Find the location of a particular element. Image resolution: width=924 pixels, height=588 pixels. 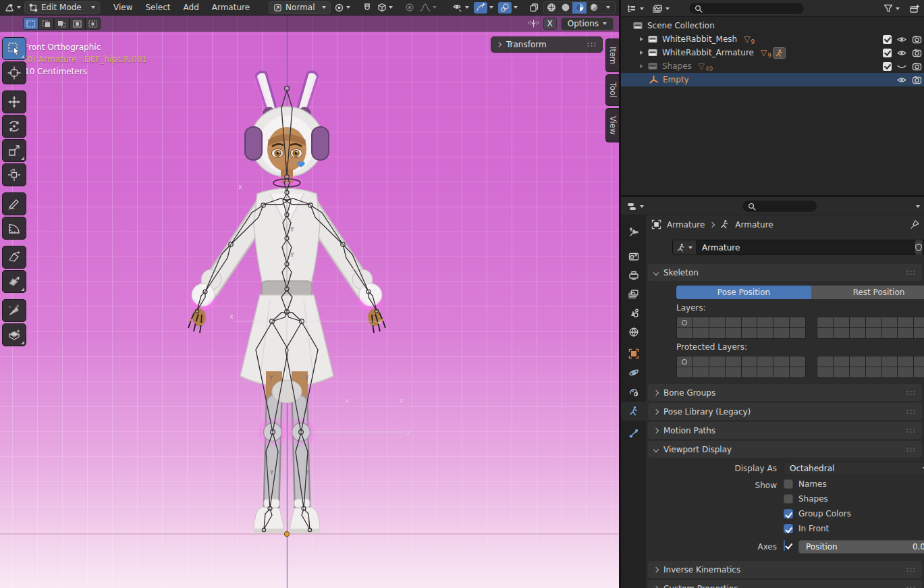

breadcrumb-data-label: Armature is located at coordinates (754, 225).